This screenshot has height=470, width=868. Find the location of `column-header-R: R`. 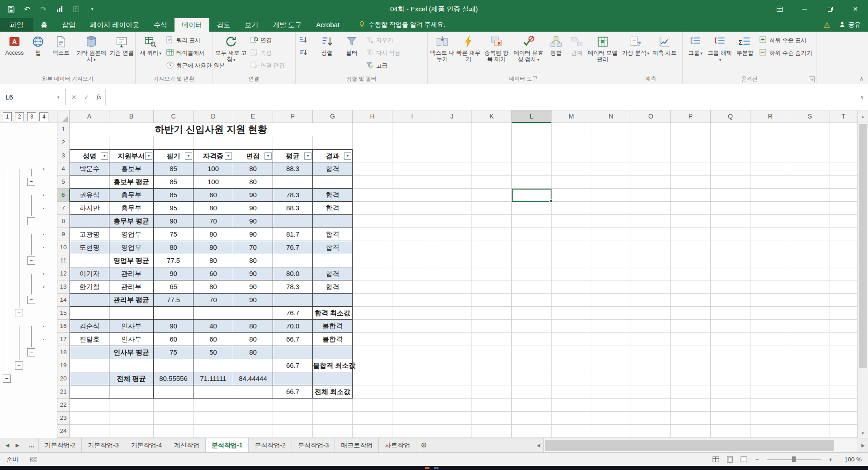

column-header-R: R is located at coordinates (770, 117).